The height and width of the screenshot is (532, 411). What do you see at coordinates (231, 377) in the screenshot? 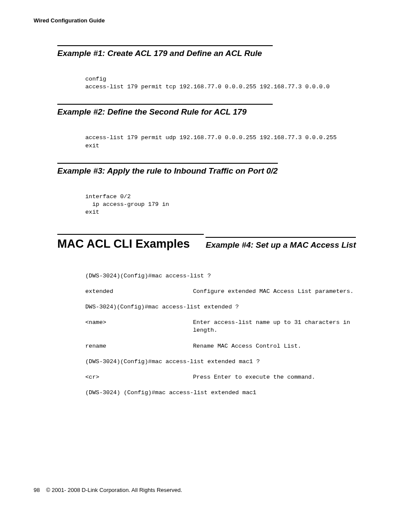
I see `cli-row: <cr> Press Enter to execute the command.` at bounding box center [231, 377].